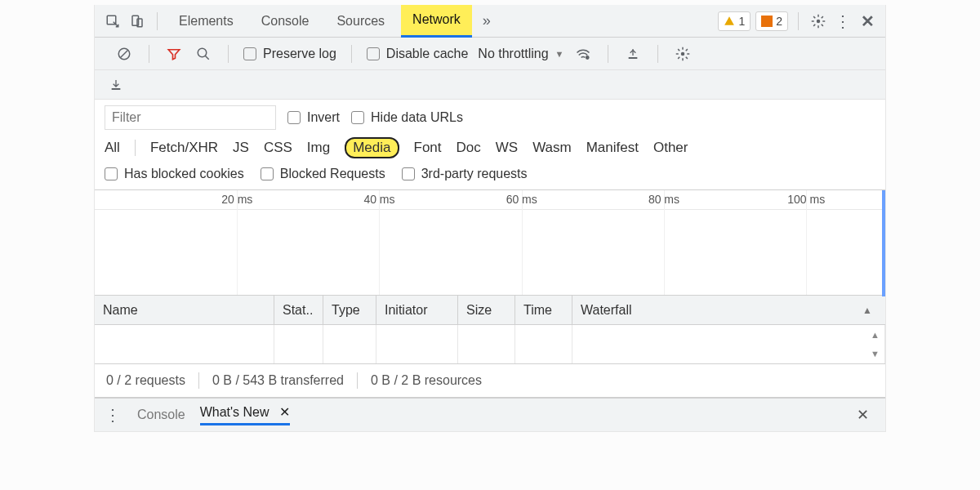 Image resolution: width=980 pixels, height=490 pixels. What do you see at coordinates (867, 21) in the screenshot?
I see `close-icon: ✕` at bounding box center [867, 21].